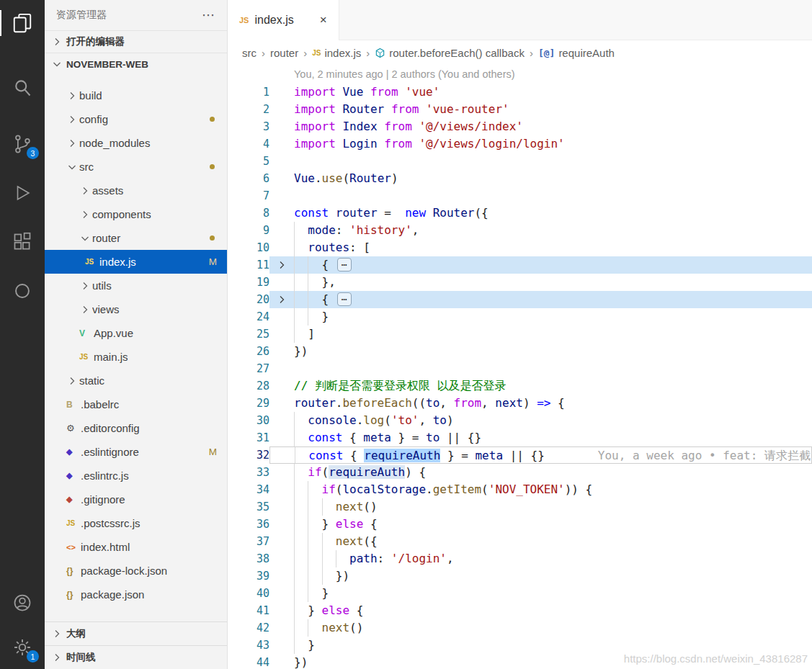 This screenshot has width=812, height=669. Describe the element at coordinates (135, 475) in the screenshot. I see `tree-item-.eslintrc.js: ◆.eslintrc.js` at that location.